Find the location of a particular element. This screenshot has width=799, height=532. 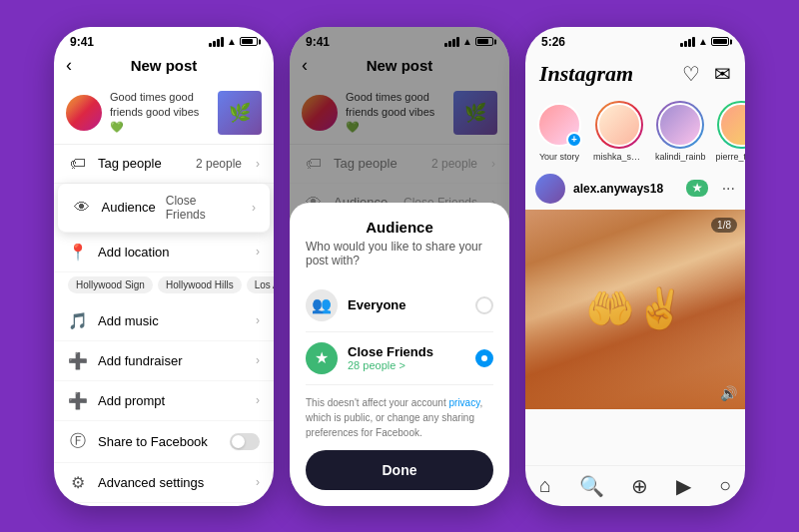

more-options-icon: ··· is located at coordinates (729, 189).